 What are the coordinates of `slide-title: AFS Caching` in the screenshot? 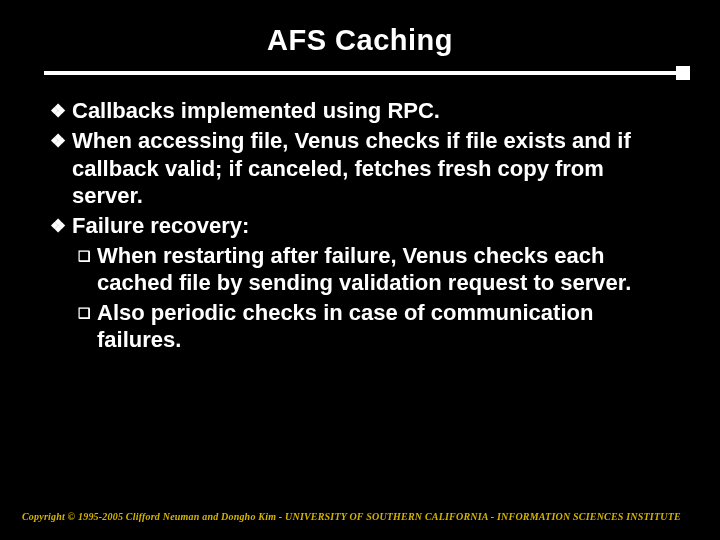 It's located at (360, 36).